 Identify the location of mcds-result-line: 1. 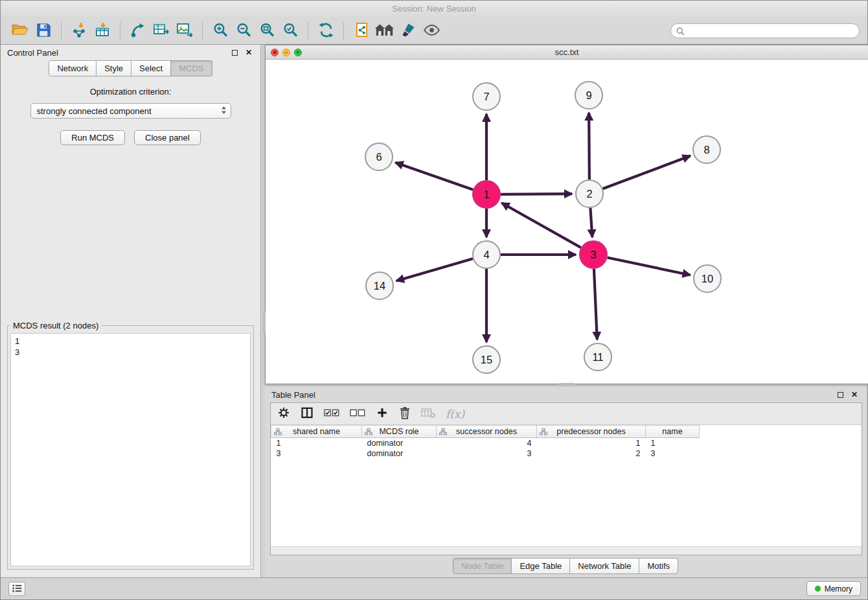
(131, 341).